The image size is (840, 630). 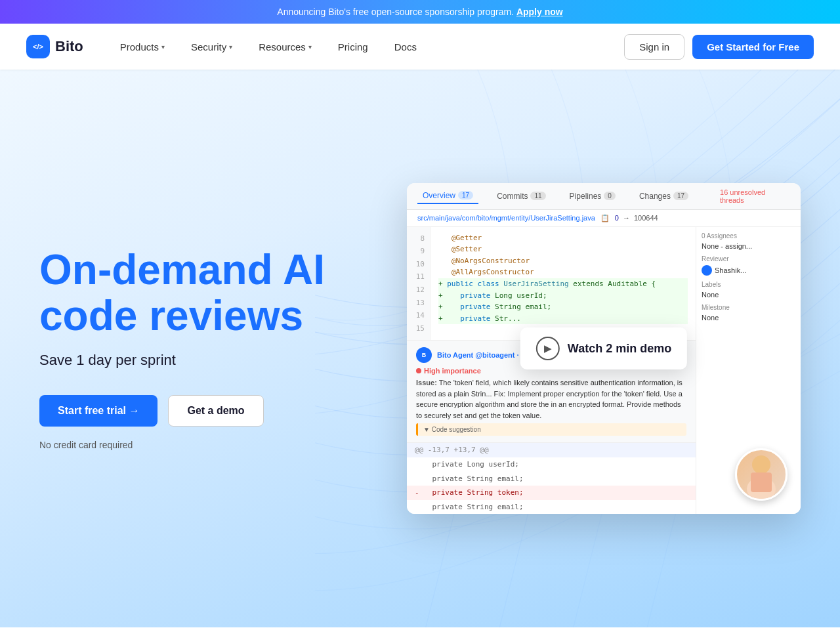 What do you see at coordinates (664, 196) in the screenshot?
I see `mockup-tab-changes: Changes 17` at bounding box center [664, 196].